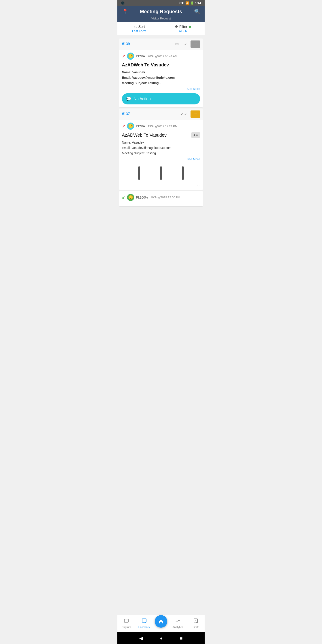  Describe the element at coordinates (161, 148) in the screenshot. I see `card-137-info: Name: Vasudev Email: Vasudev@magnitude4u…` at that location.